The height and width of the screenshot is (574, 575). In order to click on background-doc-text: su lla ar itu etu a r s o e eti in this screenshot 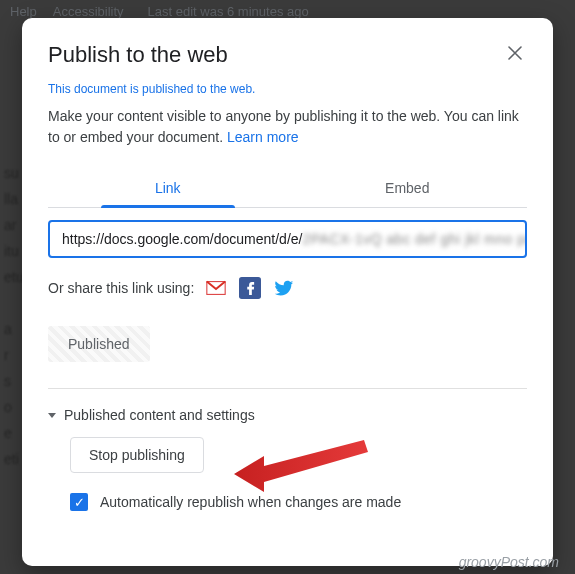, I will do `click(14, 316)`.